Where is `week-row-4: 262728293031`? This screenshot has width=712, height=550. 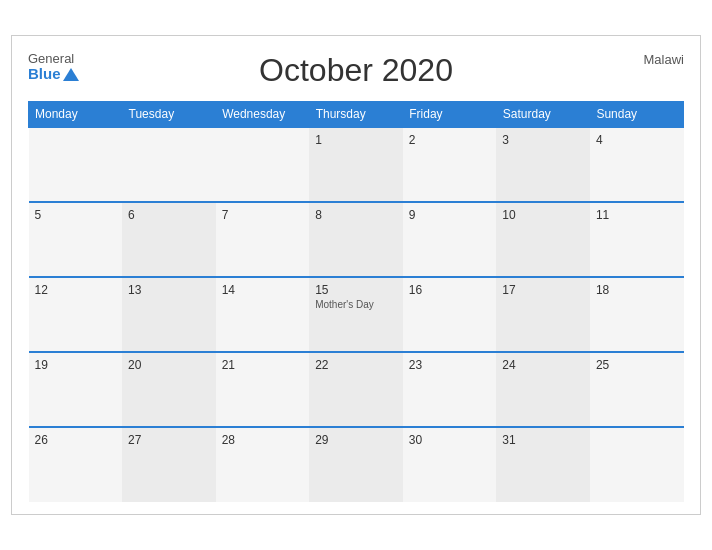
week-row-4: 262728293031 is located at coordinates (356, 464).